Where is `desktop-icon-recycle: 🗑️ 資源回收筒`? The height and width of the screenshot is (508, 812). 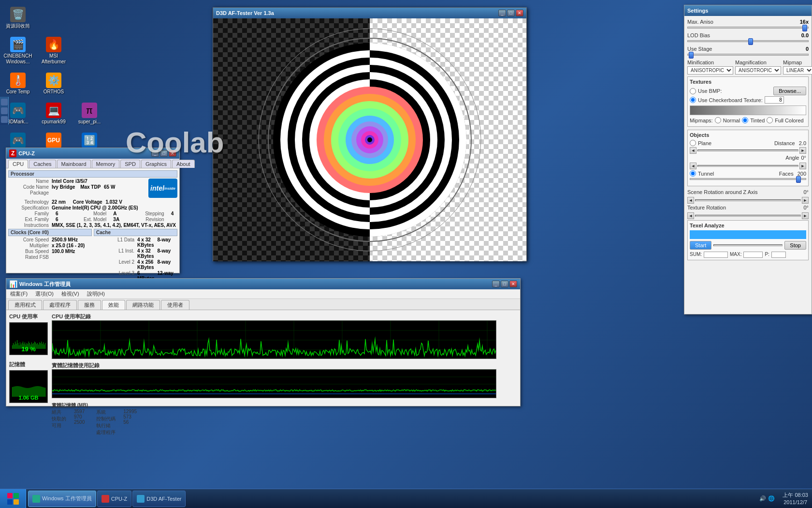 desktop-icon-recycle: 🗑️ 資源回收筒 is located at coordinates (18, 18).